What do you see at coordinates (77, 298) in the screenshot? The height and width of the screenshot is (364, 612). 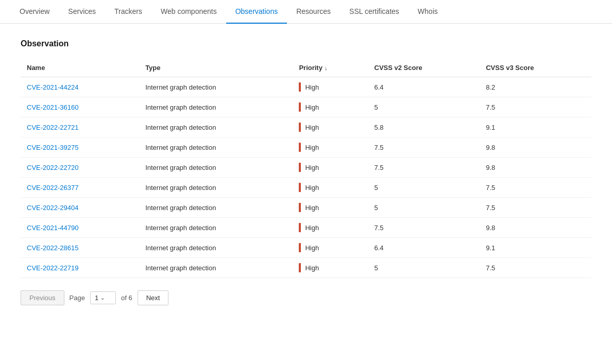 I see `page-label: Page` at bounding box center [77, 298].